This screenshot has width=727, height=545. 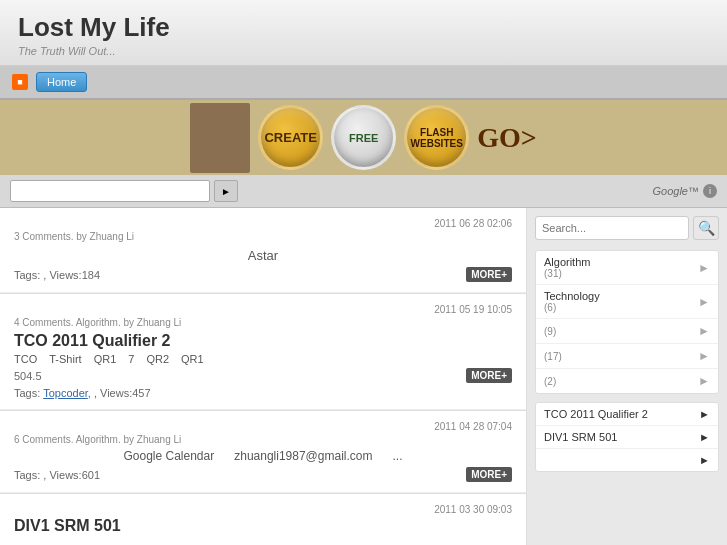 I want to click on banner: CREATE FREE FLASHWEBSITES GO>, so click(x=364, y=138).